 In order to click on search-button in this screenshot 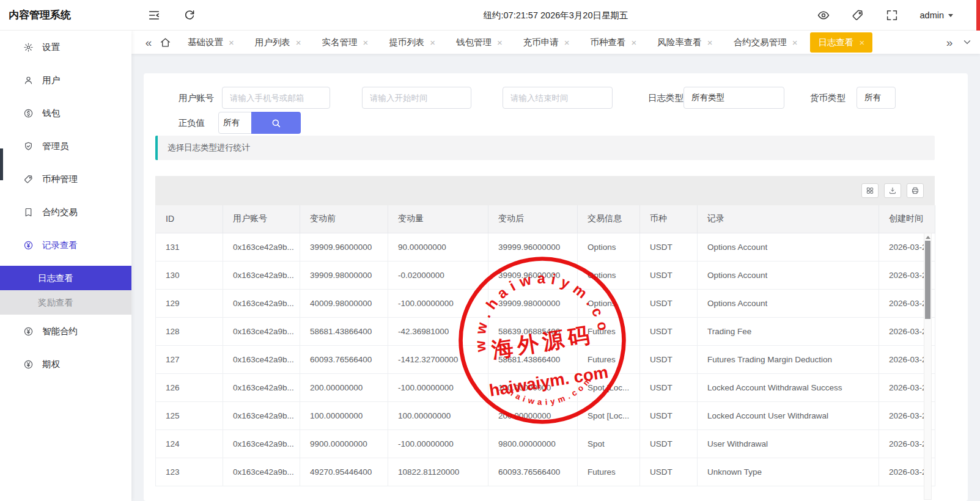, I will do `click(276, 123)`.